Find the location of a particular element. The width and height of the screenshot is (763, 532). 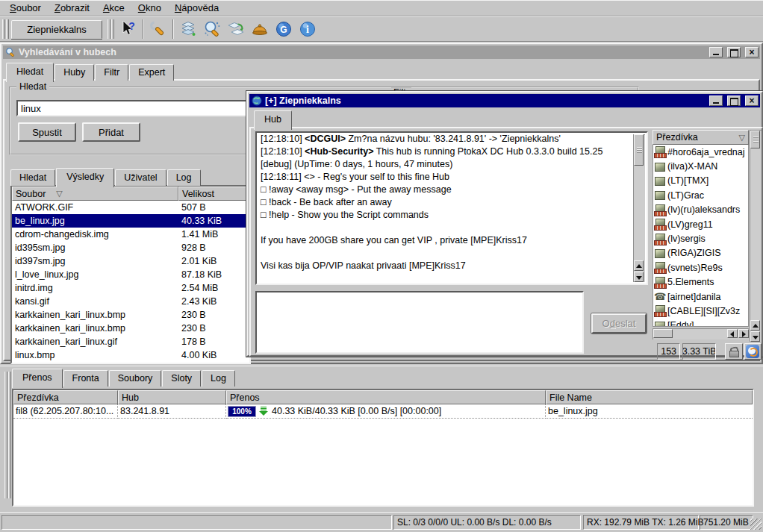

user-row: 5.Elements is located at coordinates (700, 282).